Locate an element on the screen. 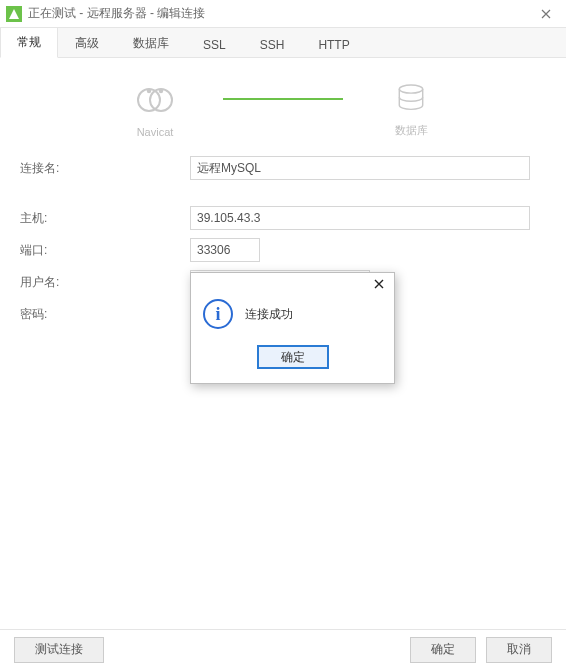 The width and height of the screenshot is (566, 669). row-host: 主机: is located at coordinates (283, 218).